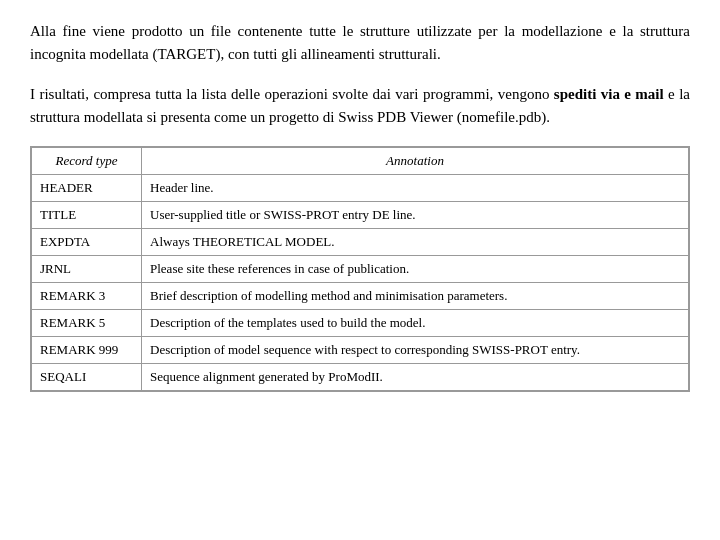 This screenshot has height=540, width=720. I want to click on table-row: TITLEUser-supplied title or SWISS-PROT e…, so click(360, 216).